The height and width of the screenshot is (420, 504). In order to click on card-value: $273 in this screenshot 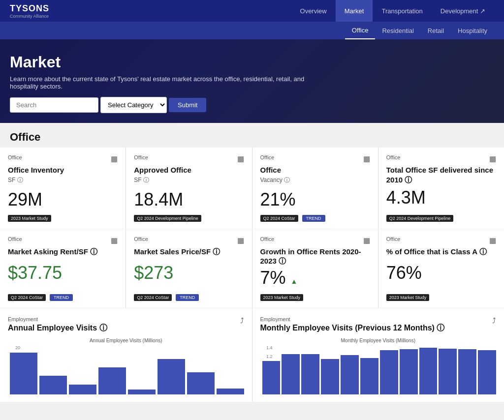, I will do `click(189, 273)`.